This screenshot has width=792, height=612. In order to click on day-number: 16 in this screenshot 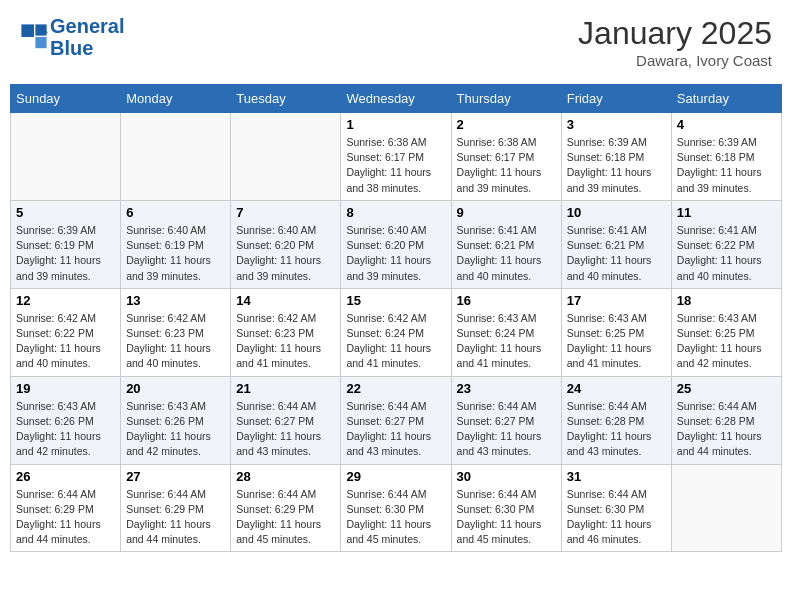, I will do `click(506, 300)`.